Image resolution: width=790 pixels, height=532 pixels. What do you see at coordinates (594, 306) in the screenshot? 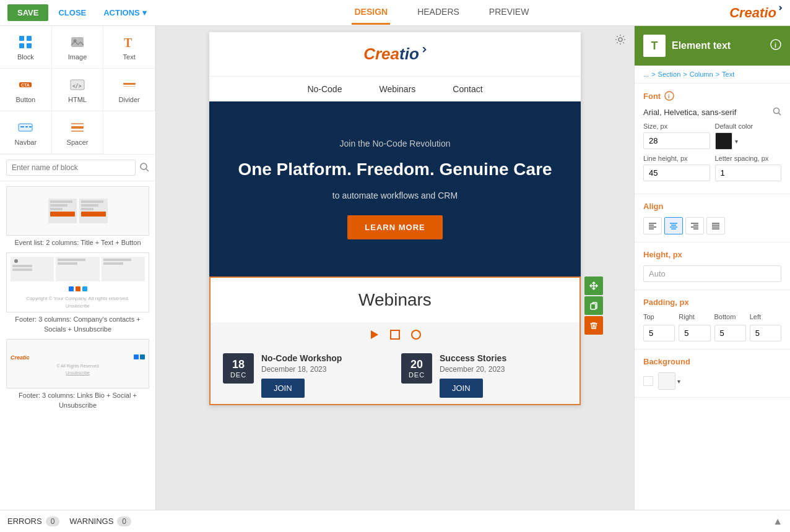
I see `copy-element-button` at bounding box center [594, 306].